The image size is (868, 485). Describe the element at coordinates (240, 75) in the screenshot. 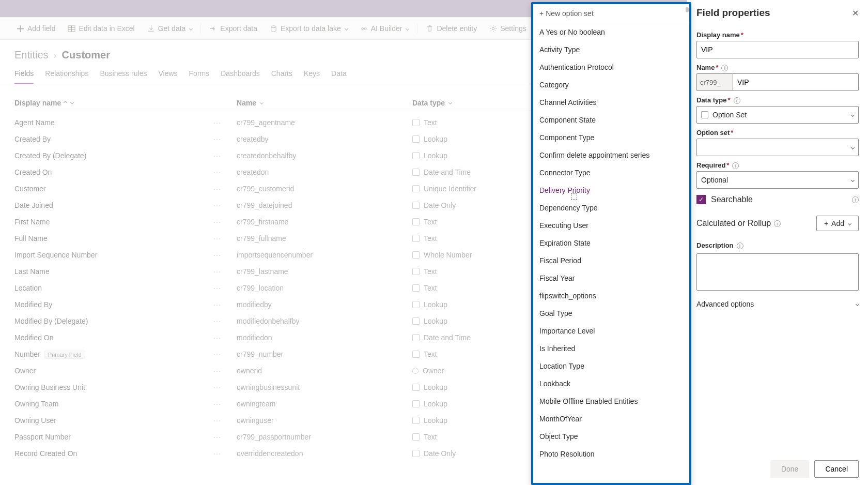

I see `tab-dashboards: Dashboards` at that location.